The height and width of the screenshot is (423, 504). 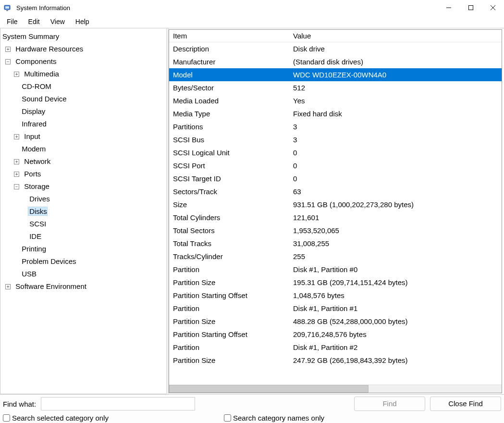 What do you see at coordinates (118, 404) in the screenshot?
I see `find-input` at bounding box center [118, 404].